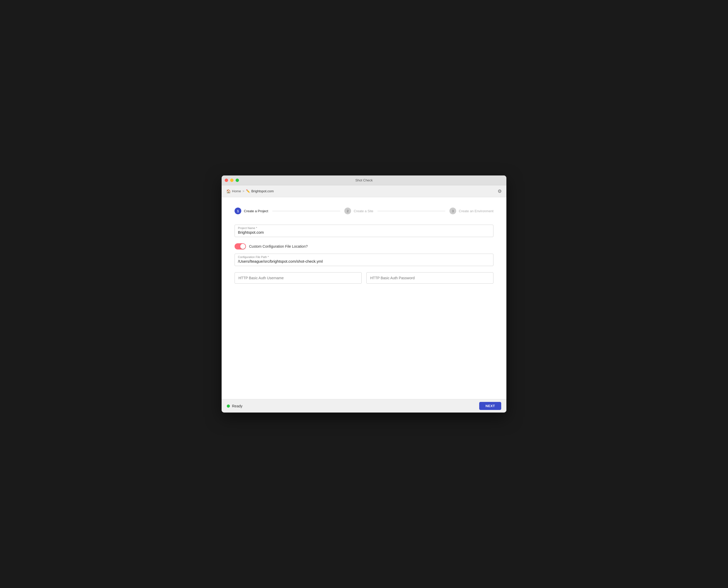 This screenshot has height=588, width=728. Describe the element at coordinates (232, 180) in the screenshot. I see `minimize-button` at that location.